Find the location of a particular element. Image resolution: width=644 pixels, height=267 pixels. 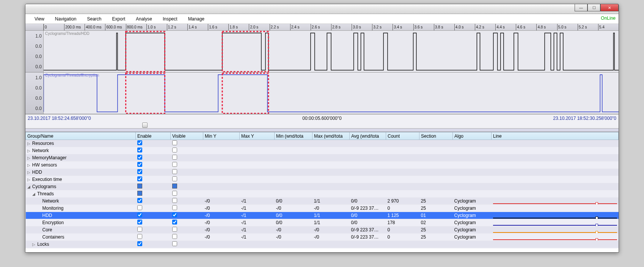

table-row: ▷ Resources is located at coordinates (322, 143).